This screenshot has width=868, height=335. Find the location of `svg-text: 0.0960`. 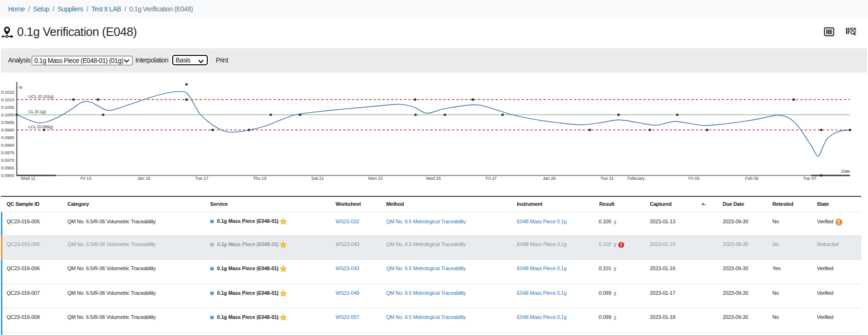

svg-text: 0.0960 is located at coordinates (8, 175).